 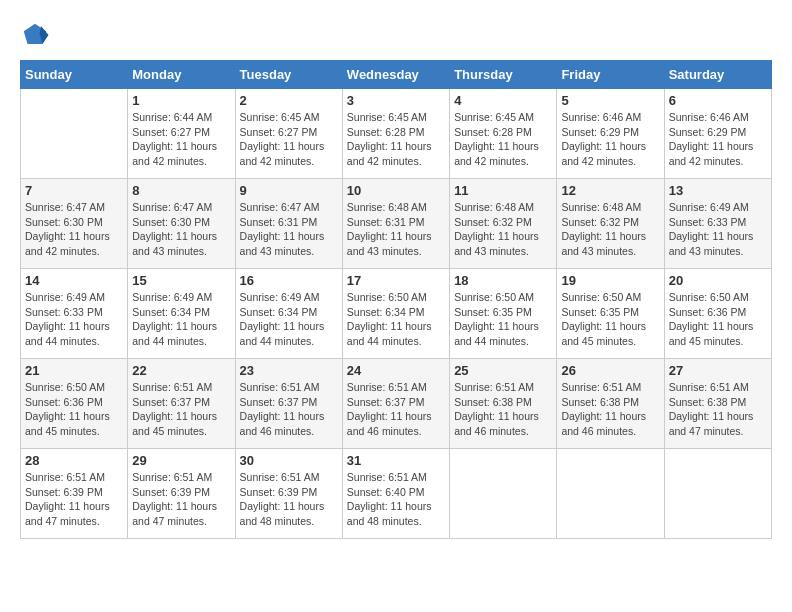 What do you see at coordinates (396, 494) in the screenshot?
I see `week-row-5: 28Sunrise: 6:51 AMSunset: 6:39 PMDayligh…` at bounding box center [396, 494].